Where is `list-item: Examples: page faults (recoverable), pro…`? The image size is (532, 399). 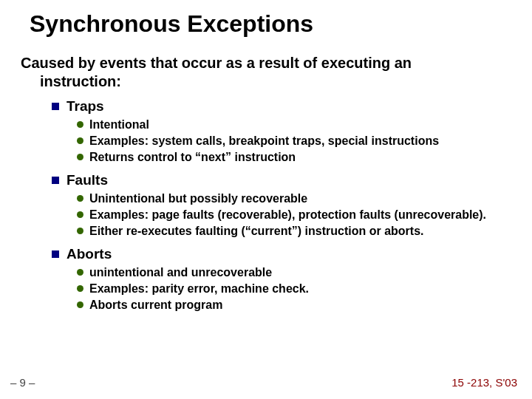
list-item: Examples: page faults (recoverable), pro… is located at coordinates (288, 215).